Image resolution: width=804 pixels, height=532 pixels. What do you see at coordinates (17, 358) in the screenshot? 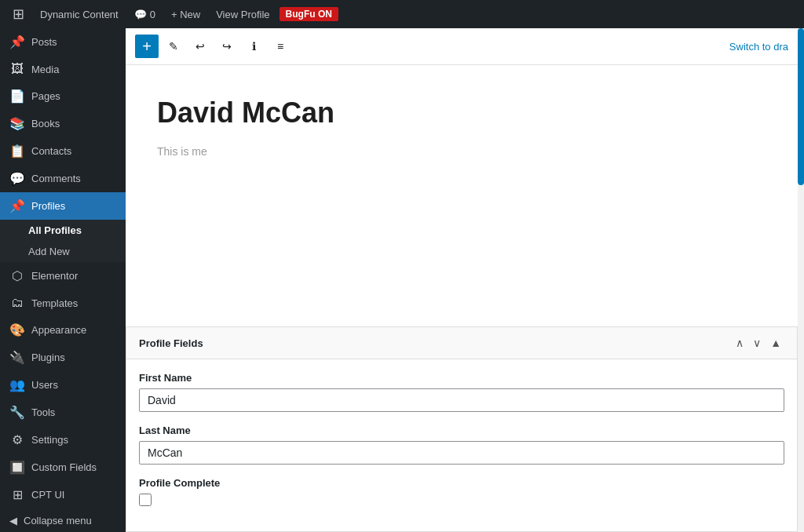
I see `plugins-icon: 🔌` at bounding box center [17, 358].